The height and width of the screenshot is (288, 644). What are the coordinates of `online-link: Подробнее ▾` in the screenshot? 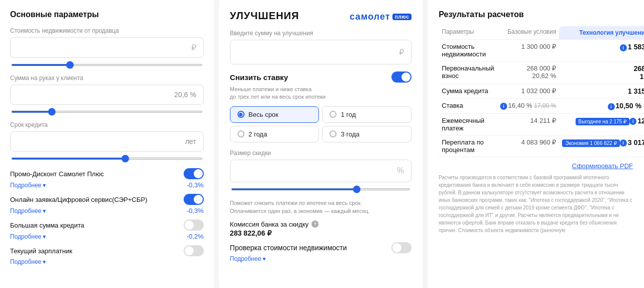 It's located at (28, 211).